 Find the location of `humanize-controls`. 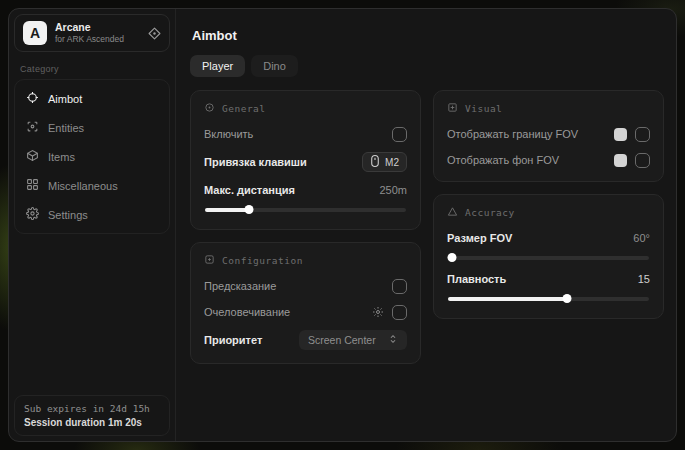

humanize-controls is located at coordinates (390, 312).